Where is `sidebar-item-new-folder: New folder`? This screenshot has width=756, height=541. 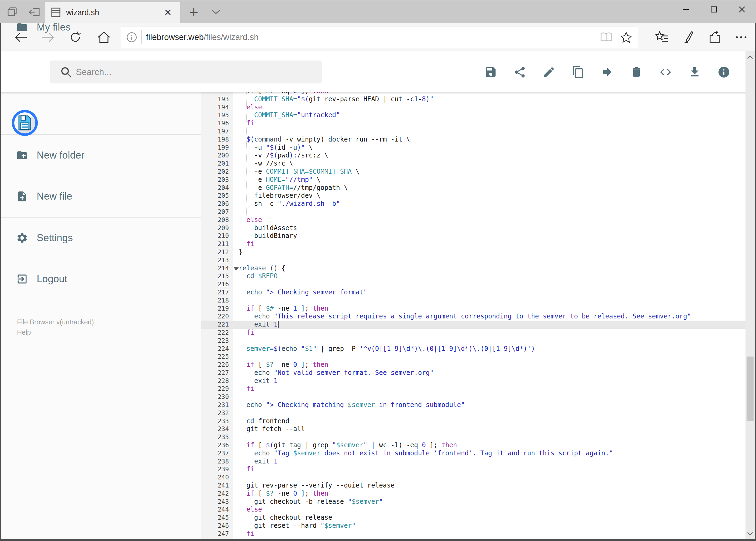
sidebar-item-new-folder: New folder is located at coordinates (101, 155).